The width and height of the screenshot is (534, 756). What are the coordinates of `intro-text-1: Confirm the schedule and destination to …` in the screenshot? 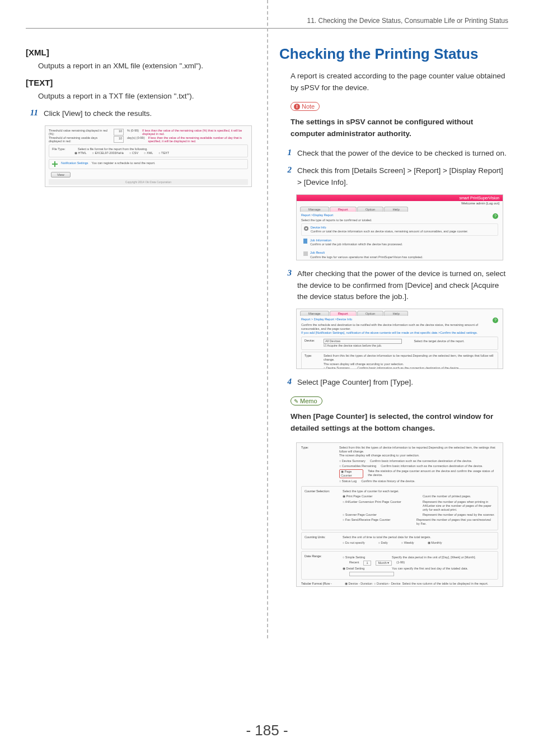 It's located at (400, 327).